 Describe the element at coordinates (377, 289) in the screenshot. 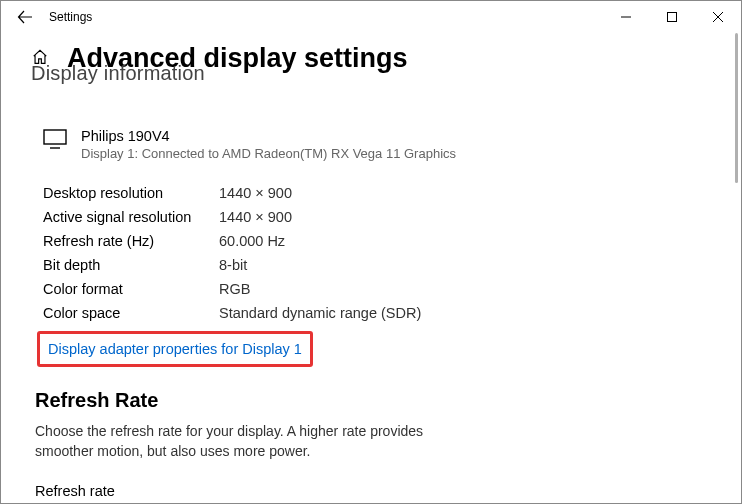

I see `table-row: Color format RGB` at that location.